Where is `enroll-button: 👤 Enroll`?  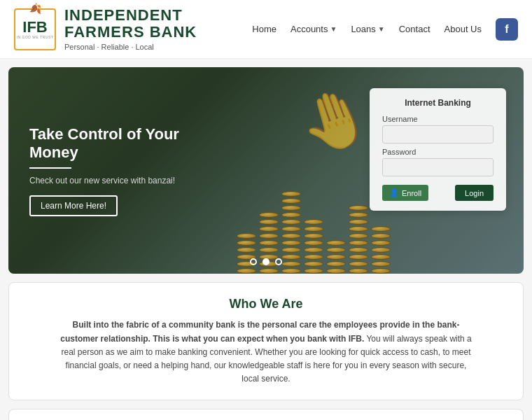
enroll-button: 👤 Enroll is located at coordinates (405, 193).